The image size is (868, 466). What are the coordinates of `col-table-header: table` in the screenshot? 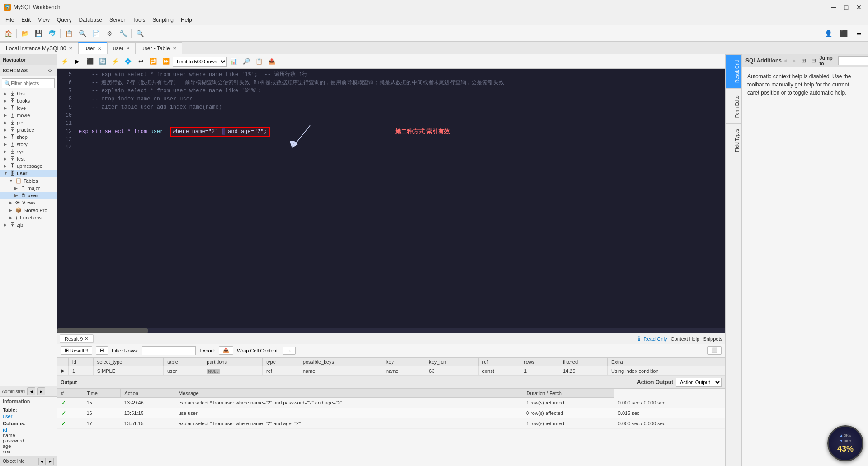 It's located at (183, 362).